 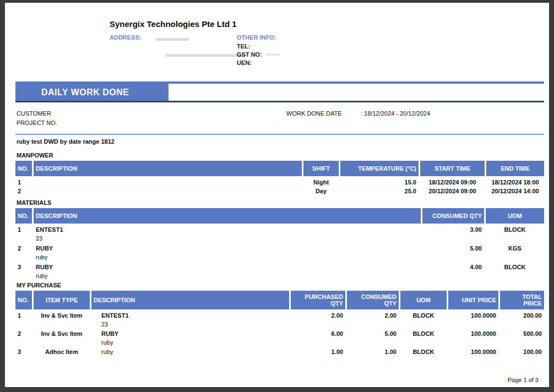 I want to click on manpower-table: NO. DESCRIPTION SHIFT TEMPERATURE (°C) S…, so click(x=280, y=178).